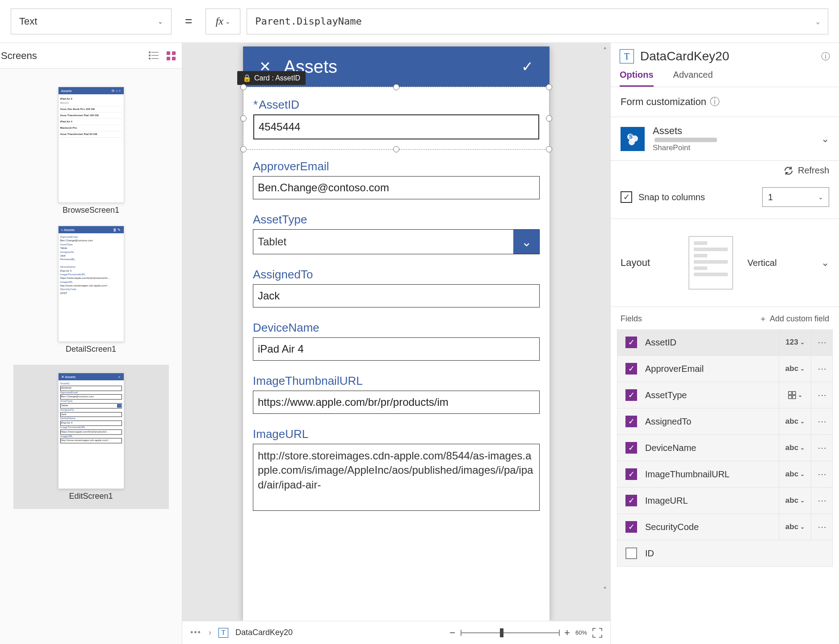  What do you see at coordinates (196, 633) in the screenshot?
I see `more-icon: •••` at bounding box center [196, 633].